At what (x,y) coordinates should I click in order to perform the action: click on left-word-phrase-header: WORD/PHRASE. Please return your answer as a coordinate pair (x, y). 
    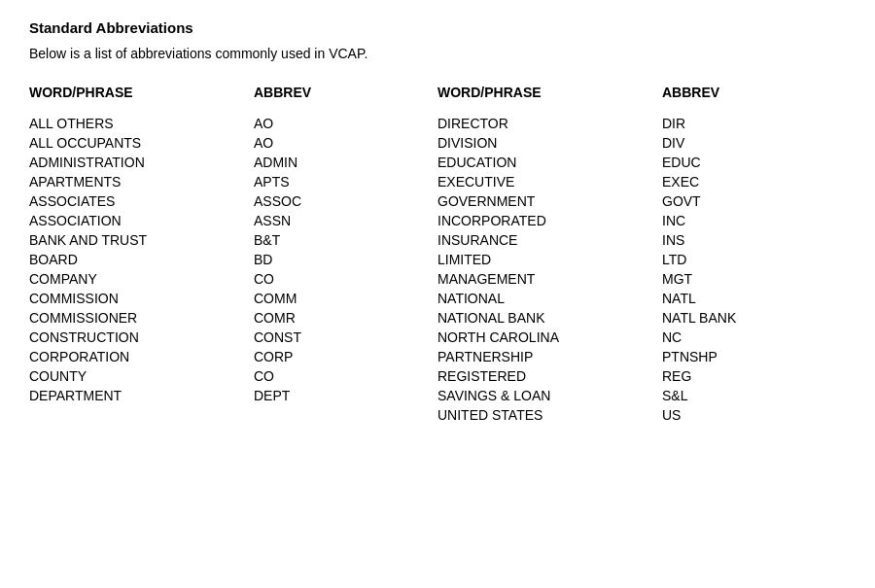
    Looking at the image, I should click on (142, 99).